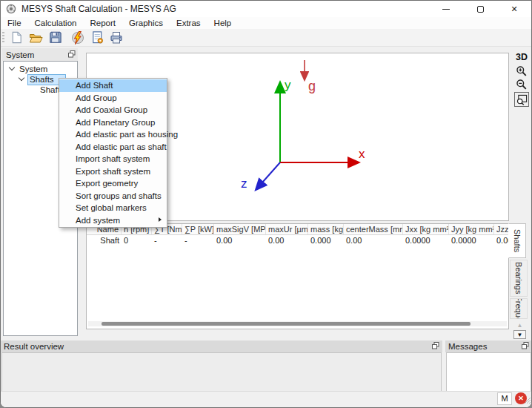 This screenshot has height=408, width=532. Describe the element at coordinates (287, 241) in the screenshot. I see `cell-maxur: 0.00` at that location.